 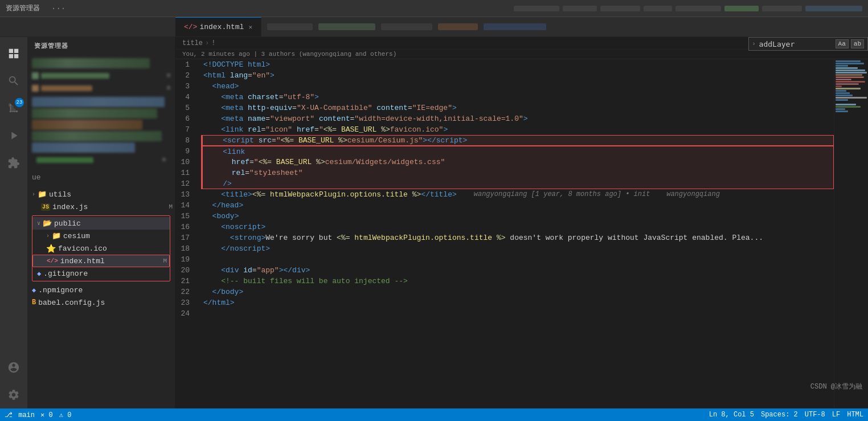 What do you see at coordinates (434, 9) in the screenshot?
I see `top-bar: 资源管理器 ···` at bounding box center [434, 9].